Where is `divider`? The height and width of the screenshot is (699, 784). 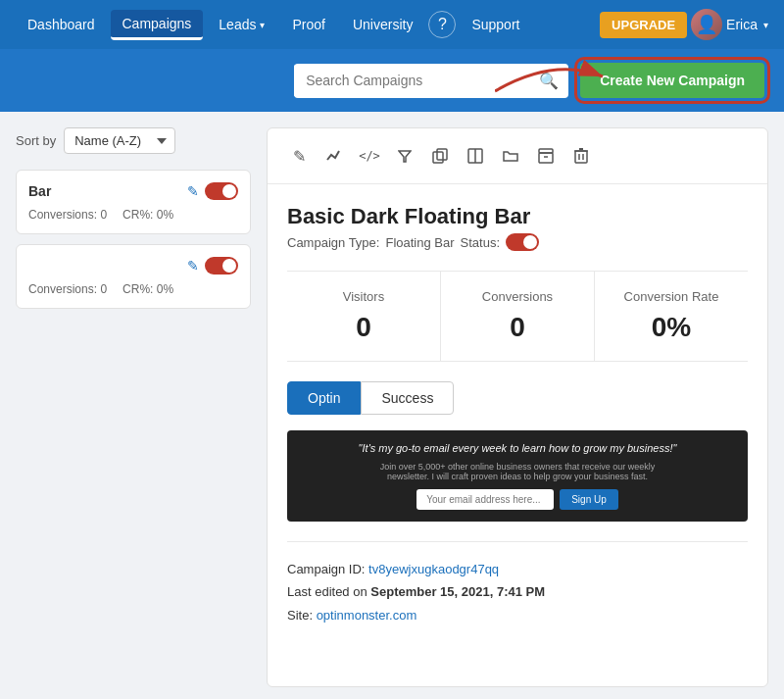
divider is located at coordinates (517, 541).